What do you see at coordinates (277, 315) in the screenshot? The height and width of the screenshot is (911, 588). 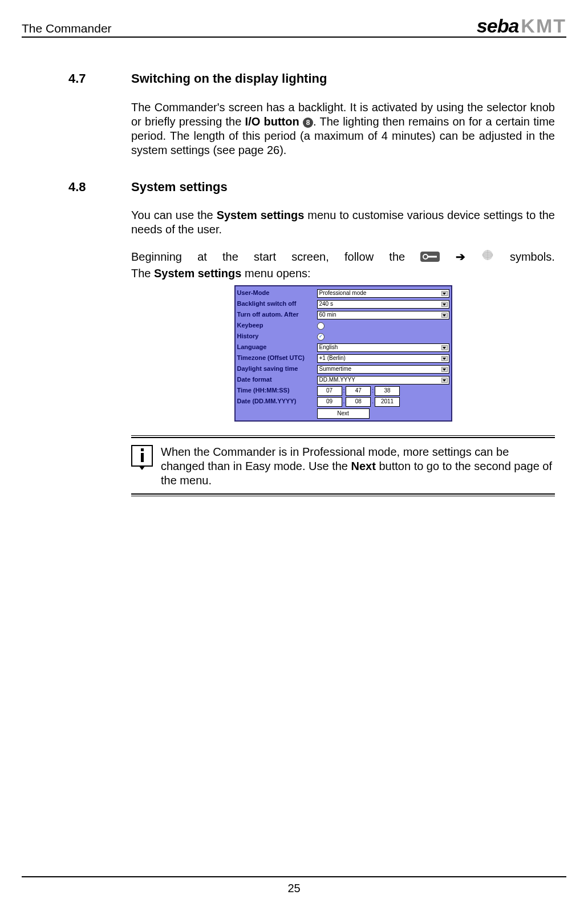 I see `row-label: Turn off autom. After` at bounding box center [277, 315].